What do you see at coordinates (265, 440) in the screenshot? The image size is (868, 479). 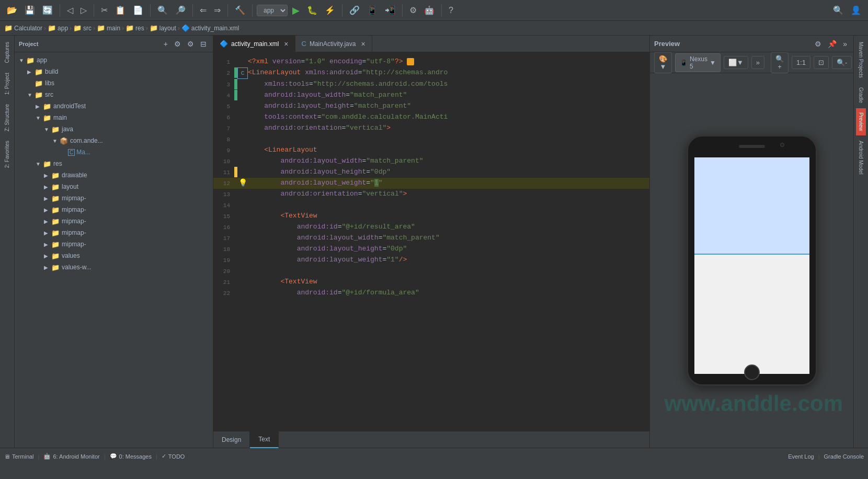 I see `bottom-tab-text: Text` at bounding box center [265, 440].